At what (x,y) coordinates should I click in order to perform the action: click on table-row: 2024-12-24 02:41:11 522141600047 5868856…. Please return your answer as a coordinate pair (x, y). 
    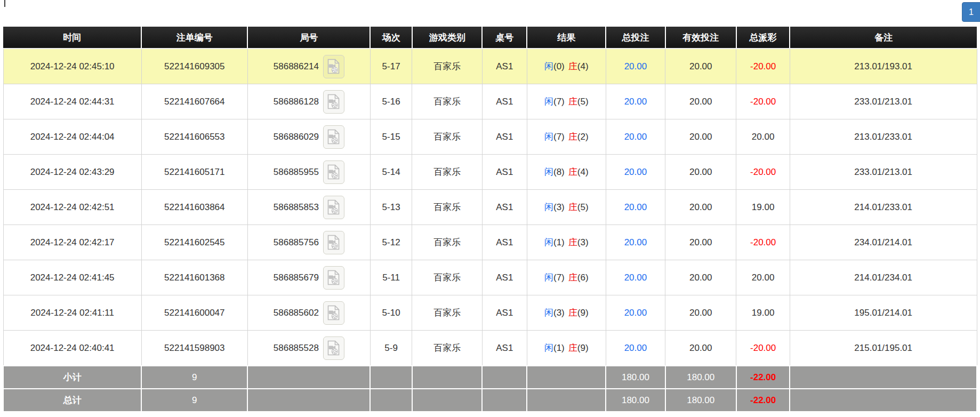
    Looking at the image, I should click on (490, 313).